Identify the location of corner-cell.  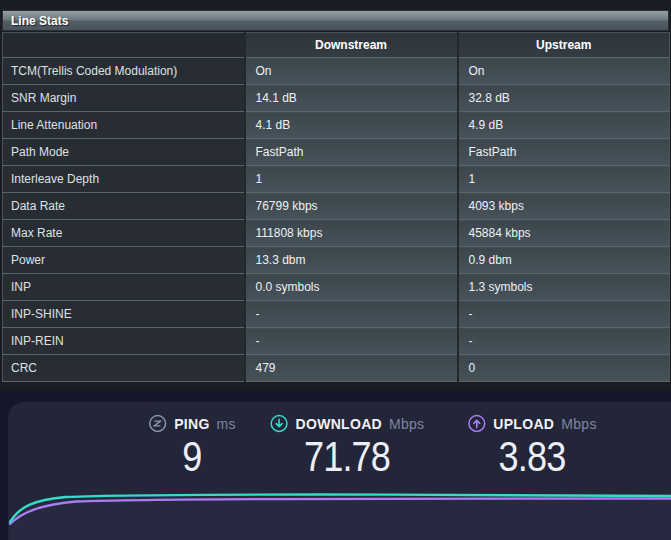
(124, 46).